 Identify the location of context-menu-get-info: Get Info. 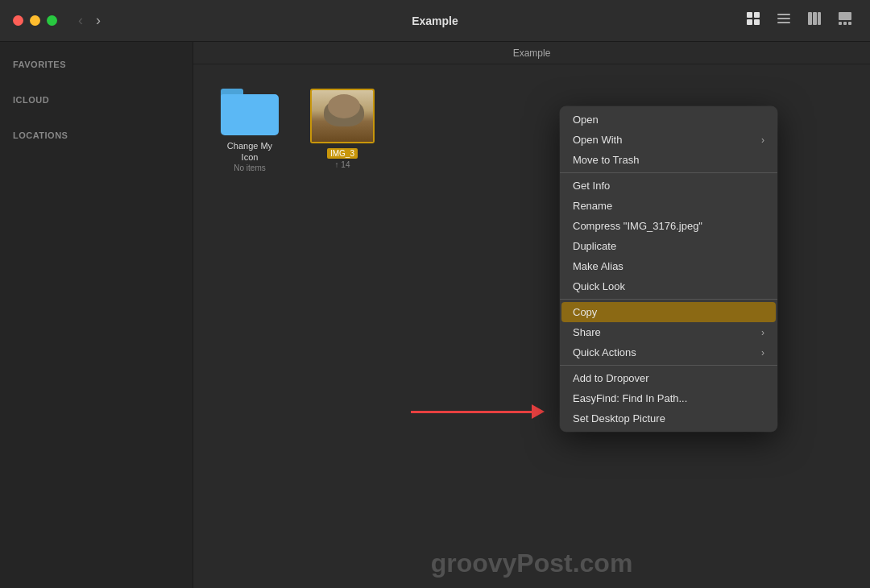
(669, 185).